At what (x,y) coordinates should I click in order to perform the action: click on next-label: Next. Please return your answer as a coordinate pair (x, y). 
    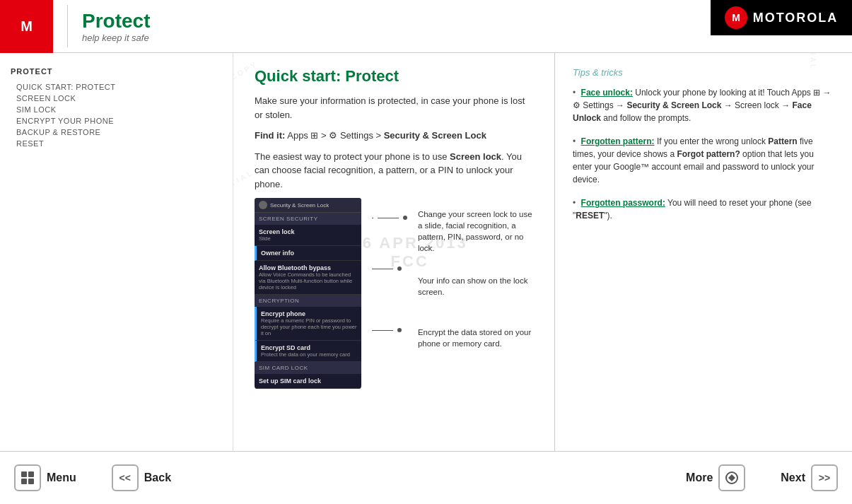
    Looking at the image, I should click on (793, 478).